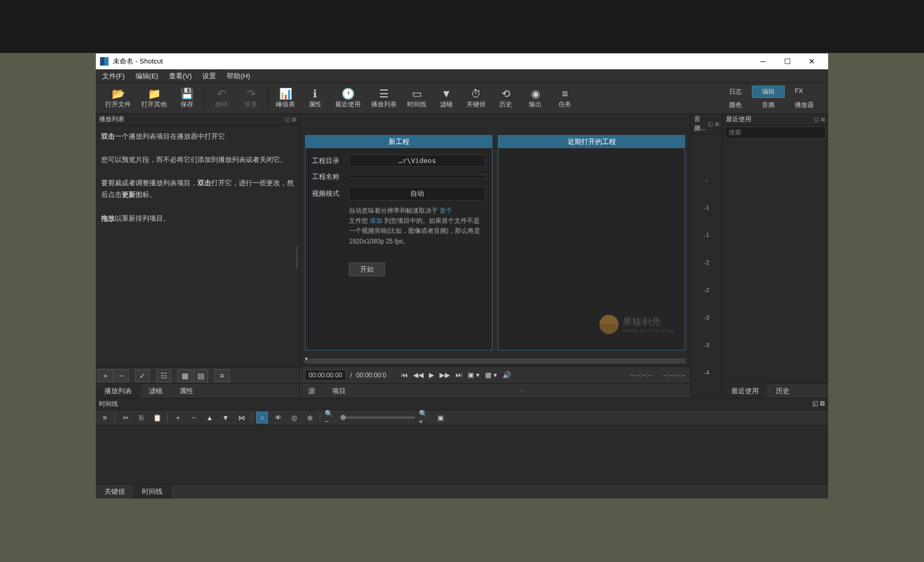  I want to click on menu-edit: 编辑(E), so click(147, 76).